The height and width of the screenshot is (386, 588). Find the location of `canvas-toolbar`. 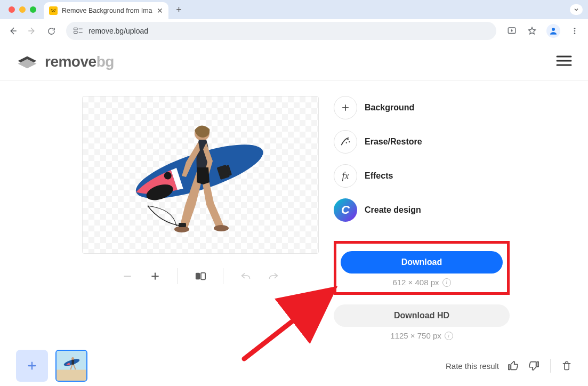

canvas-toolbar is located at coordinates (200, 276).